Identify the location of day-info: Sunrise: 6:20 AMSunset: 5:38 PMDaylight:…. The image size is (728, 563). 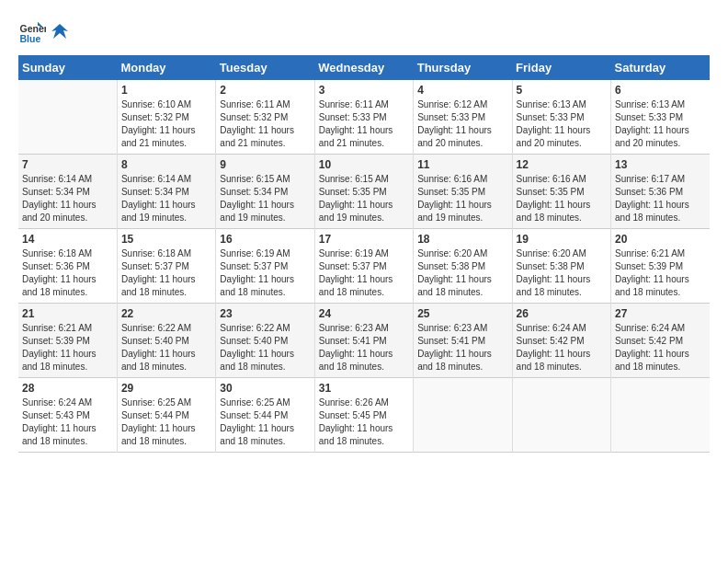
(462, 273).